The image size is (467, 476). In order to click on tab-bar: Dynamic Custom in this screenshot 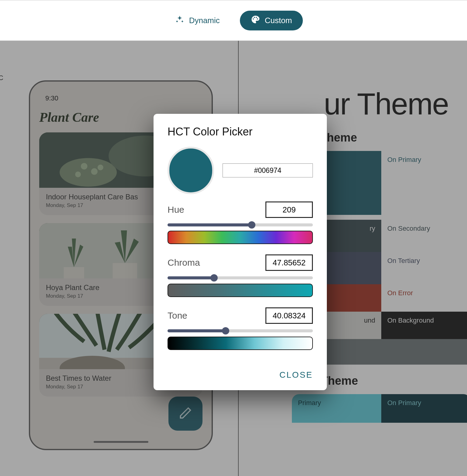, I will do `click(234, 20)`.